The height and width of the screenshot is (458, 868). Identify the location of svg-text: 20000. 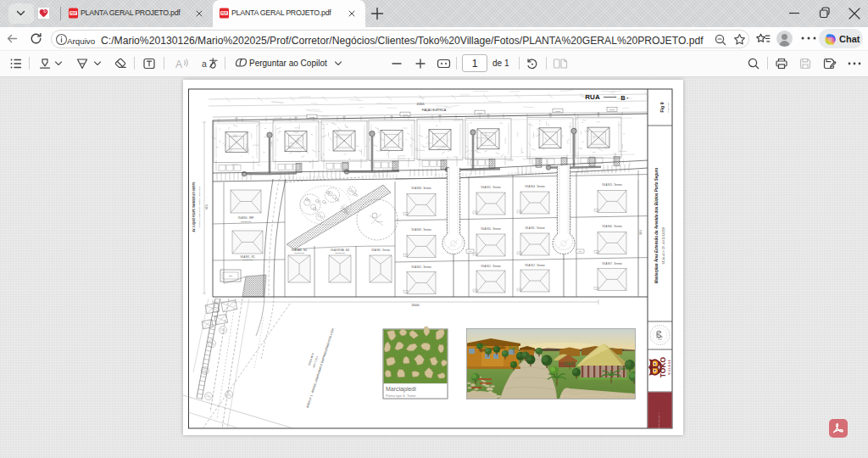
(415, 305).